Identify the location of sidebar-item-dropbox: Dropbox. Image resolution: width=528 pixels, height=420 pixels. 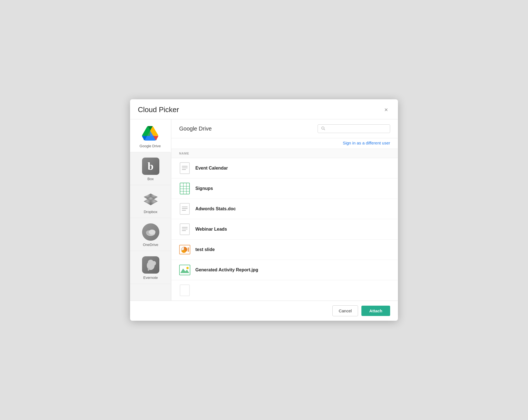
(151, 202).